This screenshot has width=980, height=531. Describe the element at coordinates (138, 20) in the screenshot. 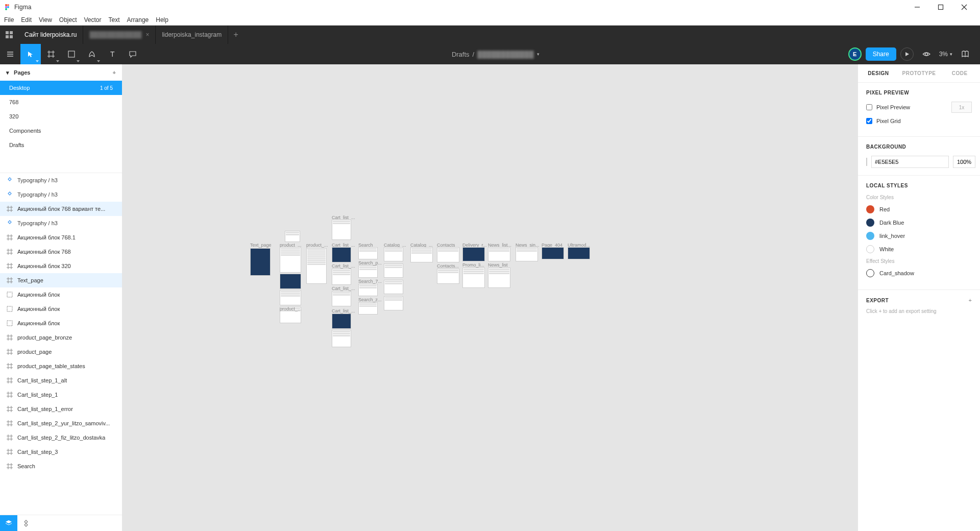

I see `menu-arrange: Arrange` at that location.